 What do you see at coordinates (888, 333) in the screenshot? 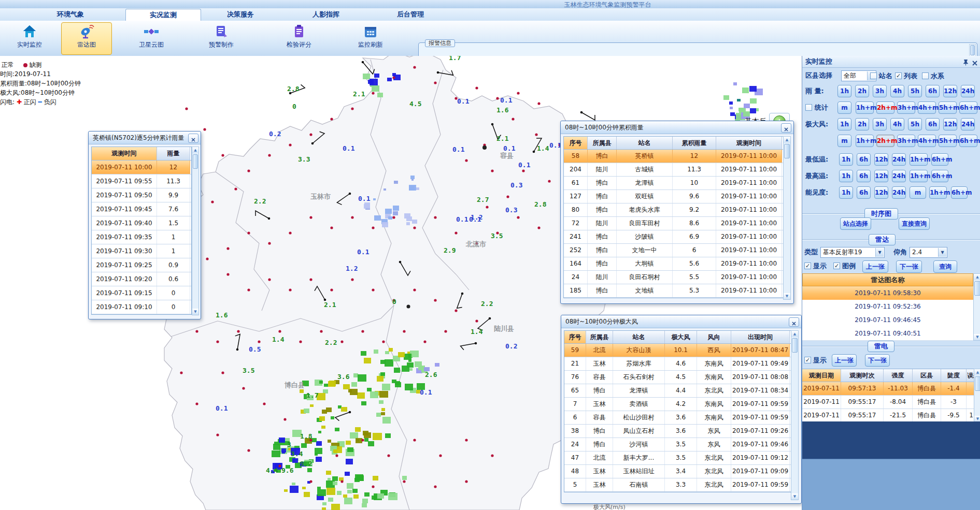
I see `radar-image-item: 2019-07-11 09:40:51` at bounding box center [888, 333].